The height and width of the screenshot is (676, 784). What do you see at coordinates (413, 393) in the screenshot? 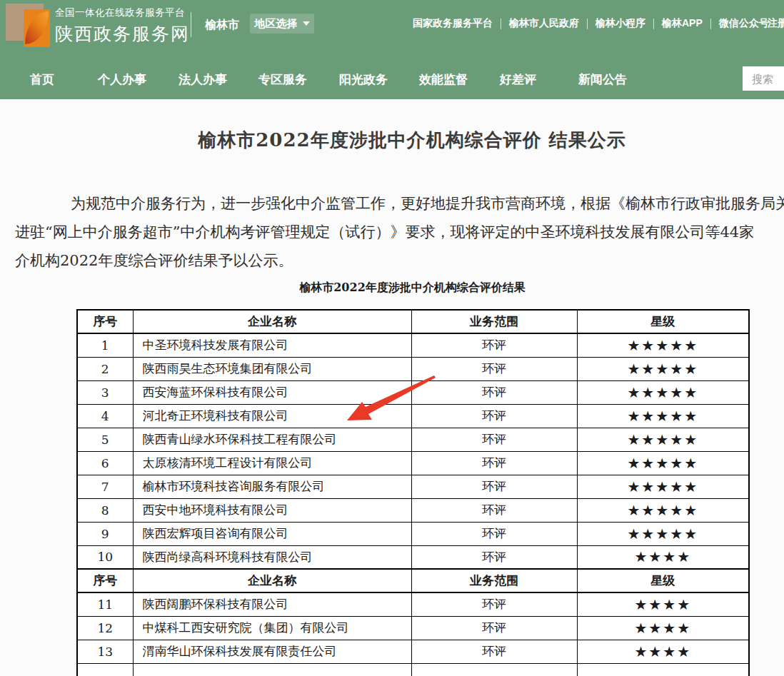
I see `table-row: 3 西安海蓝环保科技有限公司 环评 ★★★★★` at bounding box center [413, 393].